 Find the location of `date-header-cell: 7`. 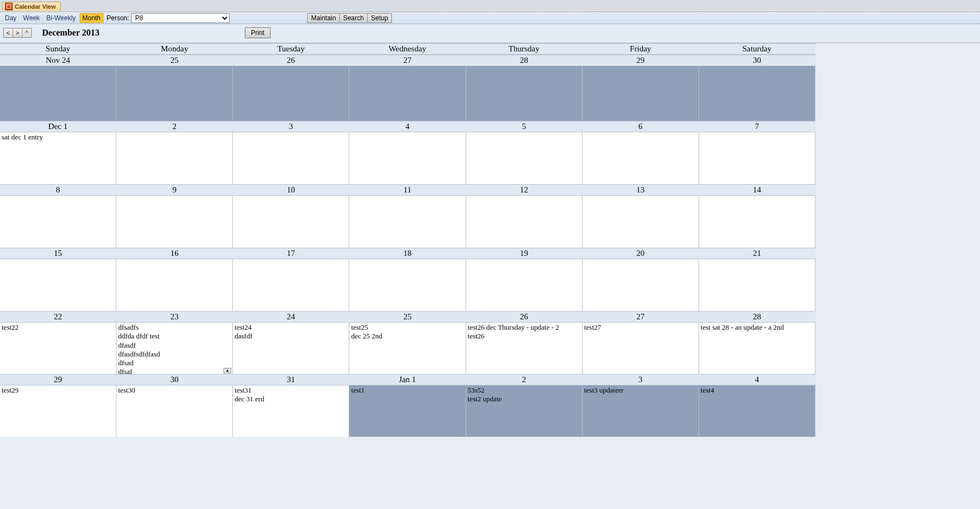

date-header-cell: 7 is located at coordinates (758, 127).